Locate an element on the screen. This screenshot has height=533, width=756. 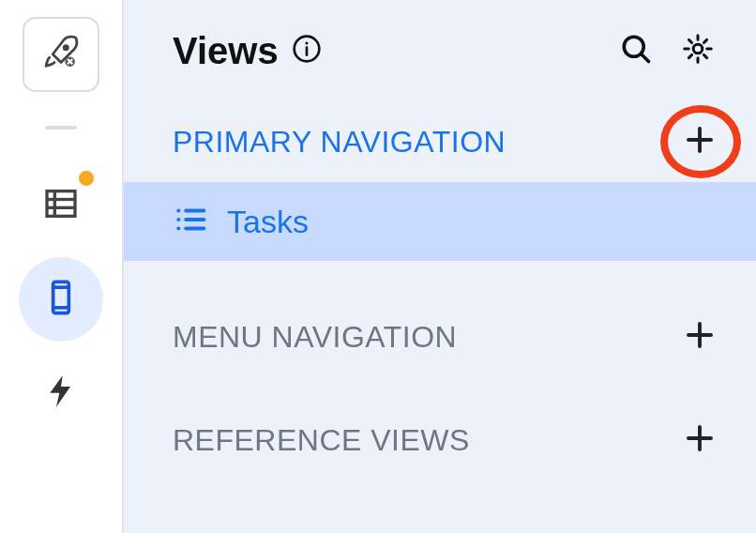
sidebar-item-automation is located at coordinates (61, 393).